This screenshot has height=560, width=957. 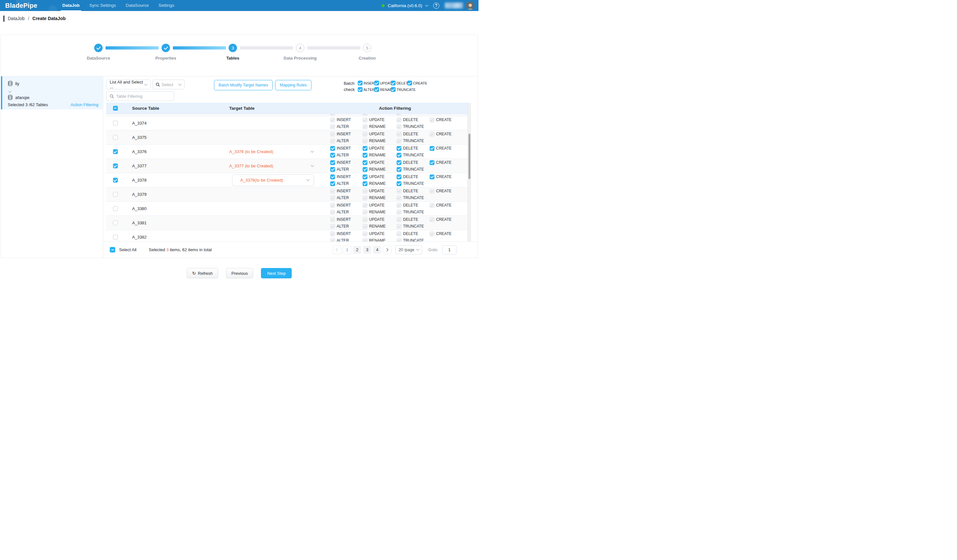 I want to click on select-all-checkbox, so click(x=112, y=250).